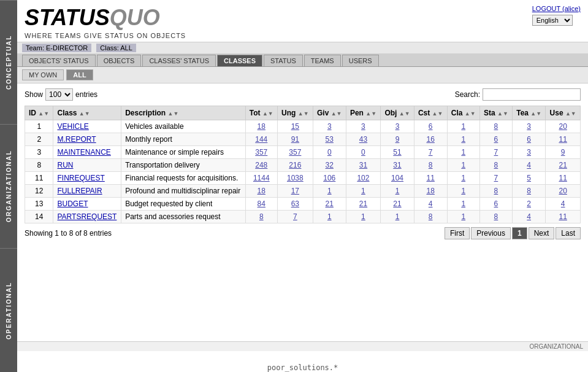 The image size is (588, 372). Describe the element at coordinates (80, 75) in the screenshot. I see `subtab-all: ALL` at that location.